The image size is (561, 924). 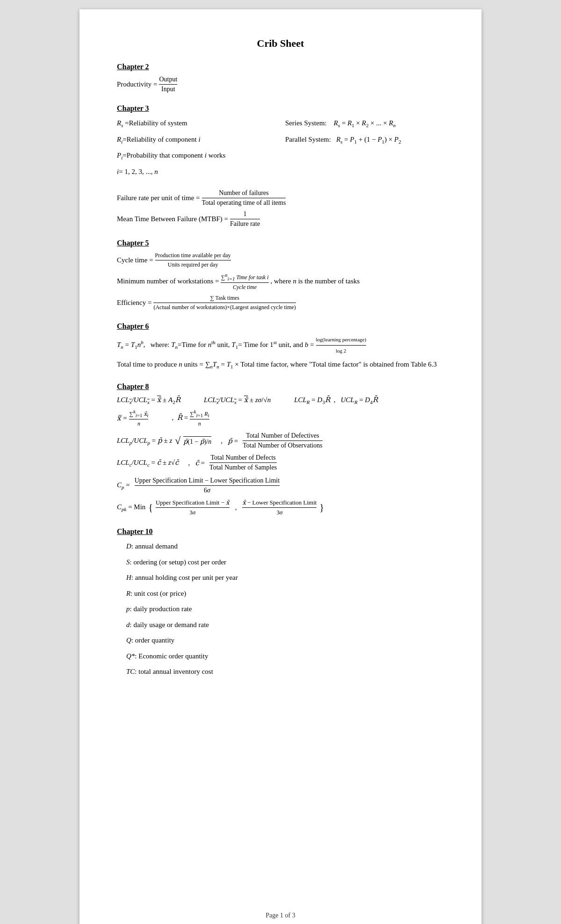 I want to click on mtbf-numerator: 1, so click(x=245, y=215).